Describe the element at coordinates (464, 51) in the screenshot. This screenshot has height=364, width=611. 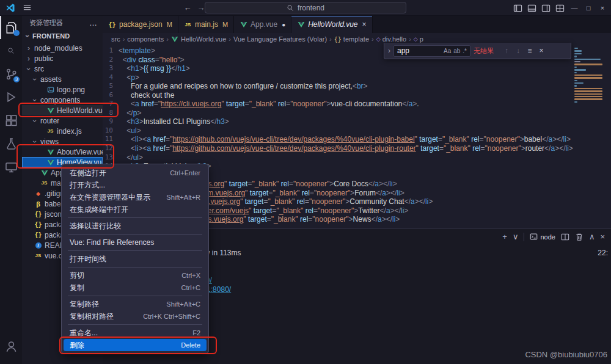
I see `regex-icon: .*` at that location.